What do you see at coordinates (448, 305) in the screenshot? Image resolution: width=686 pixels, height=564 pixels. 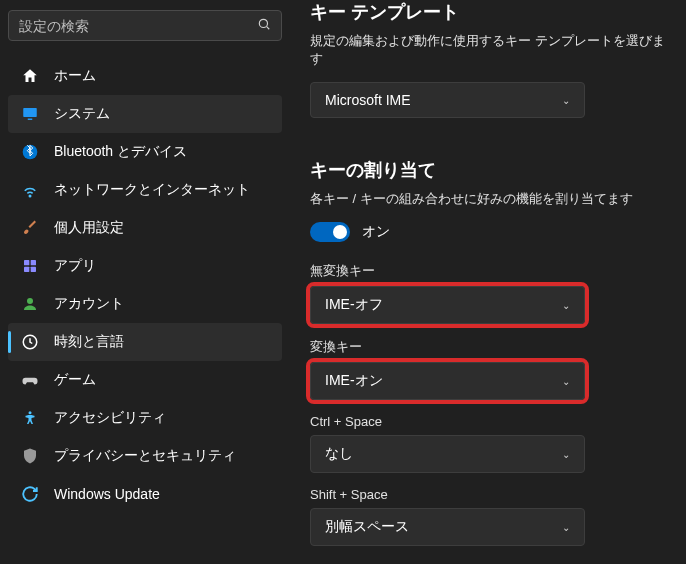 I see `muhenkan-dropdown: IME-オフ ⌄` at bounding box center [448, 305].